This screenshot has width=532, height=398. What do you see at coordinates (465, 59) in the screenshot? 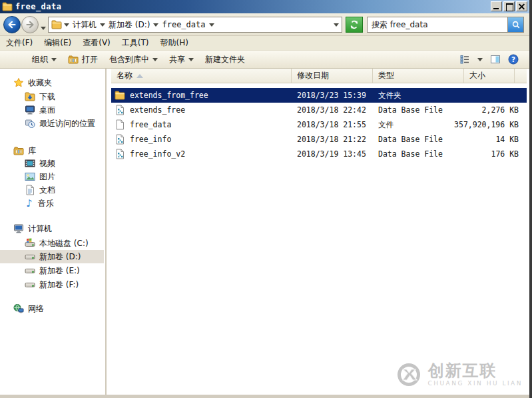
I see `views-icon` at bounding box center [465, 59].